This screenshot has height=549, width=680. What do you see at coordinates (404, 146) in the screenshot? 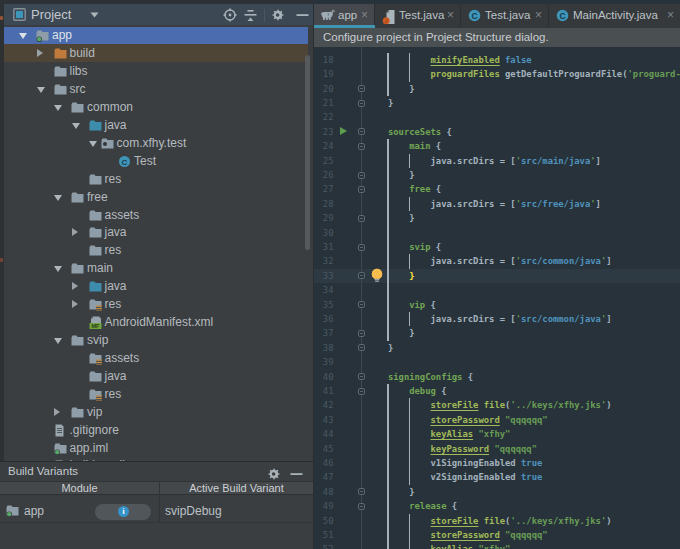
I see `code-line-24: main {` at bounding box center [404, 146].